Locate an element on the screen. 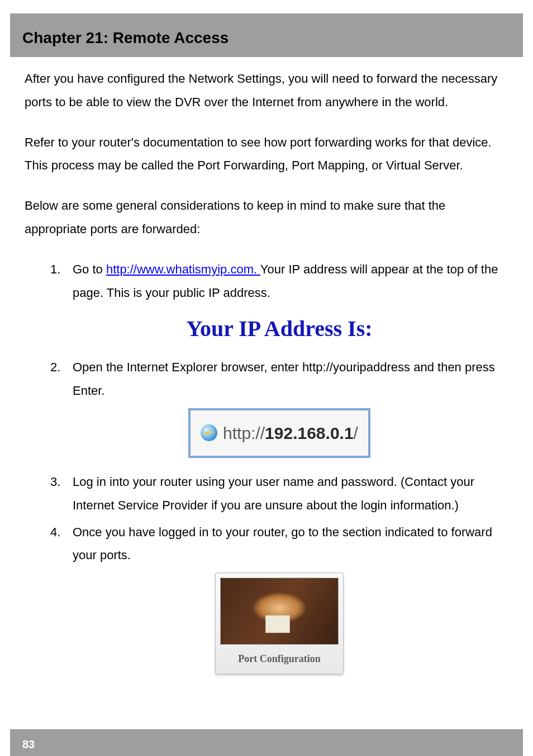  paragraph-intro-2: Refer to your router's documentation to … is located at coordinates (266, 154).